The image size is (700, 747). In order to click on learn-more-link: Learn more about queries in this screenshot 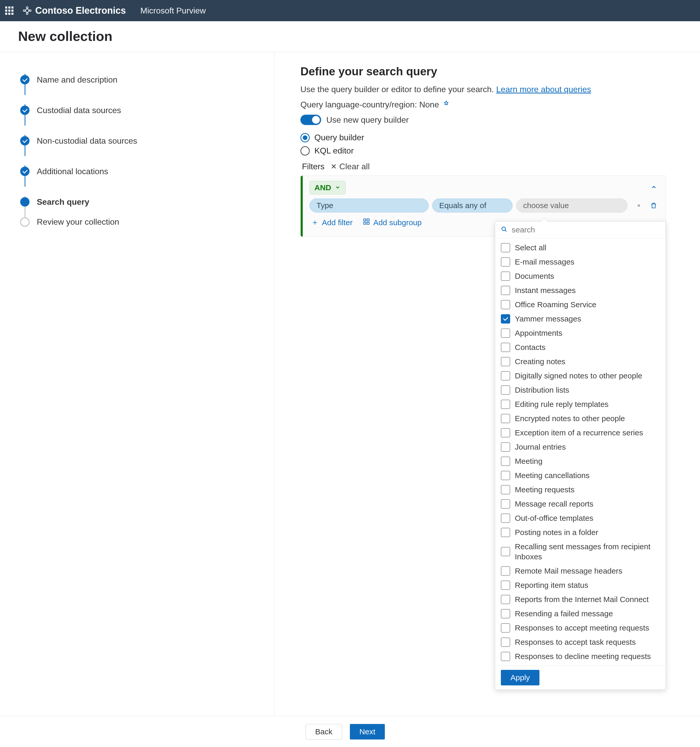, I will do `click(544, 89)`.